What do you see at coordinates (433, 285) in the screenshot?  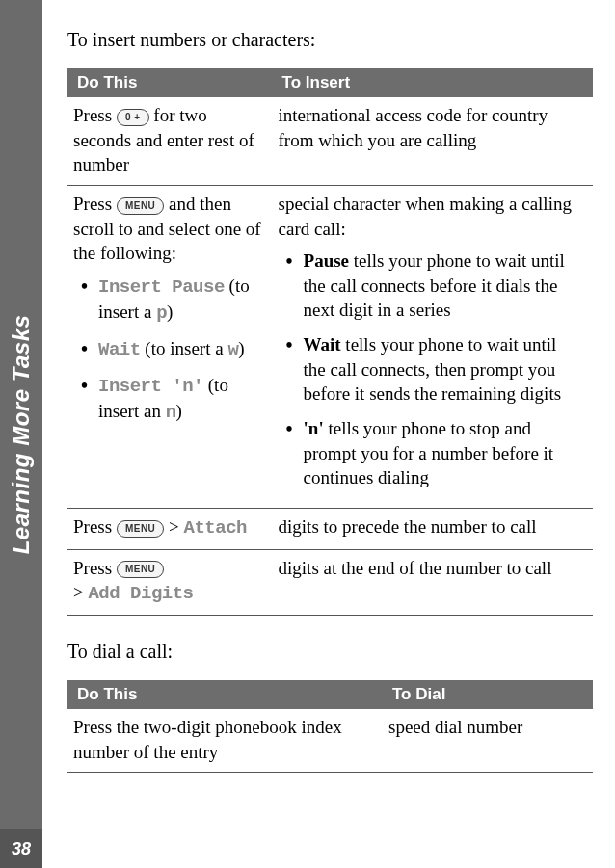 I see `list-item: Pause tells your phone to wait until the…` at bounding box center [433, 285].